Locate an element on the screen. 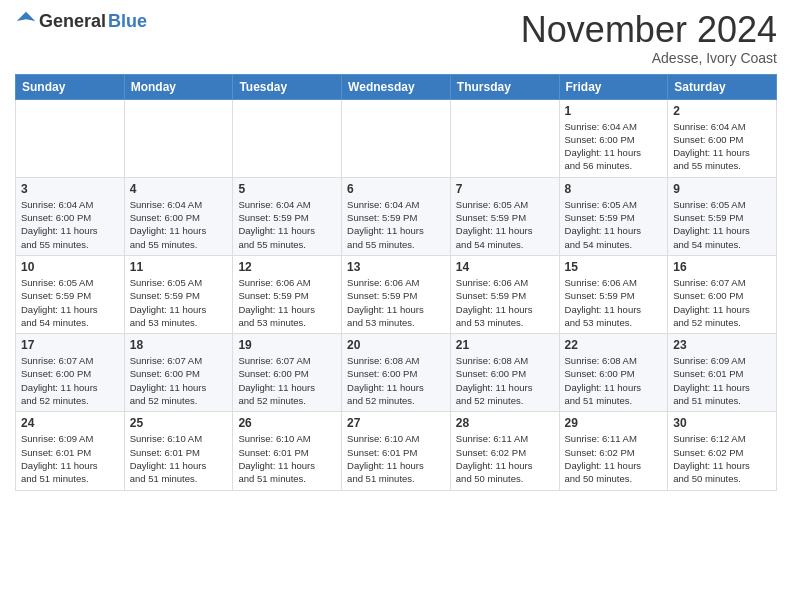 This screenshot has height=612, width=792. header: GeneralBlue November 2024 Adesse, Ivory … is located at coordinates (396, 38).